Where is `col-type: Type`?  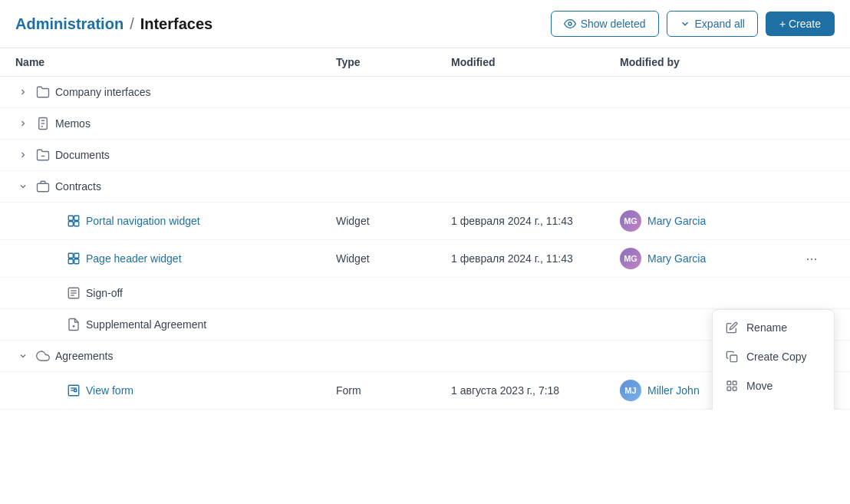
col-type: Type is located at coordinates (394, 62).